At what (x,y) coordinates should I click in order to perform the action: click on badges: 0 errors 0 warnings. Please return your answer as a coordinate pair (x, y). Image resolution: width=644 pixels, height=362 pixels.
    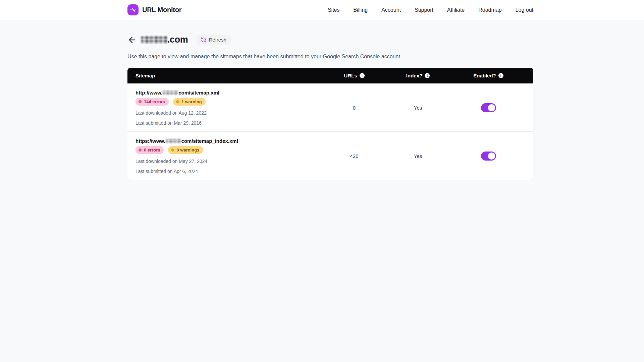
    Looking at the image, I should click on (230, 150).